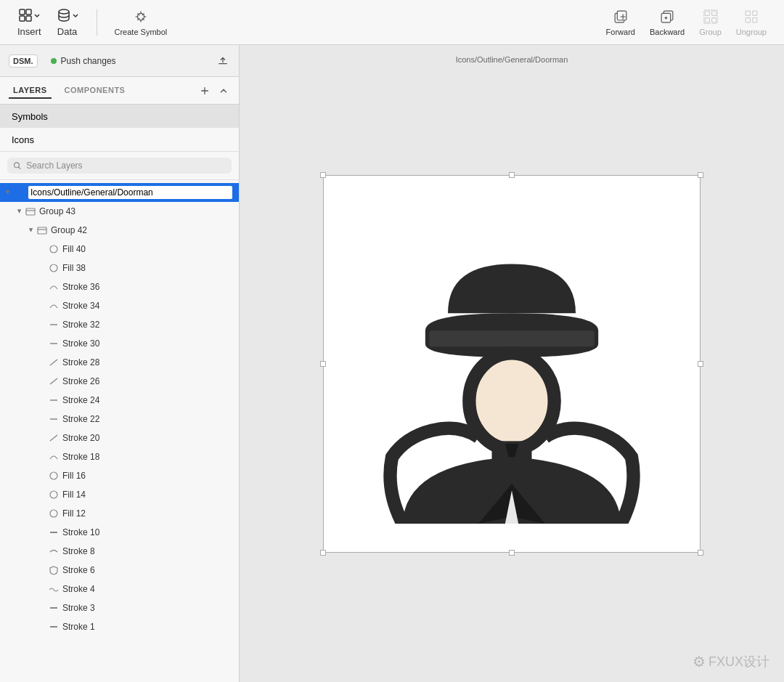  Describe the element at coordinates (148, 627) in the screenshot. I see `layer-name-stroke1: Stroke 1` at that location.